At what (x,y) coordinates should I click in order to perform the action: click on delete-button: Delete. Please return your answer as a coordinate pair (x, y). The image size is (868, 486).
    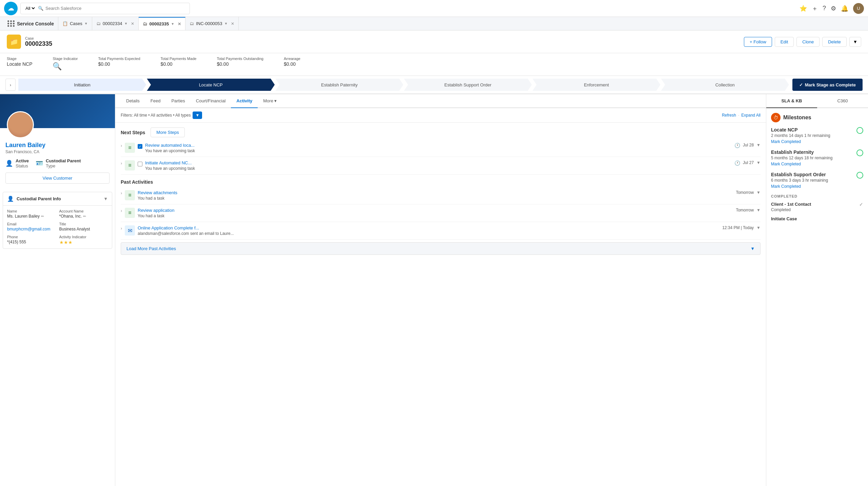
    Looking at the image, I should click on (834, 42).